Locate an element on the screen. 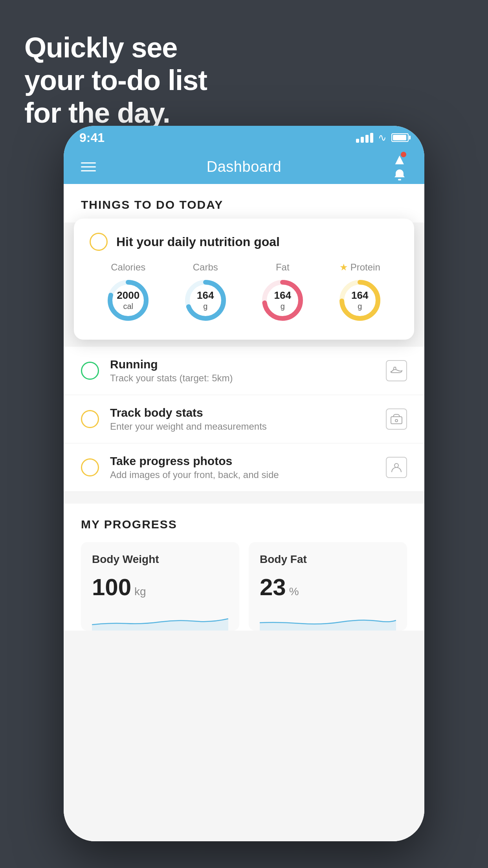  hamburger-menu is located at coordinates (88, 167).